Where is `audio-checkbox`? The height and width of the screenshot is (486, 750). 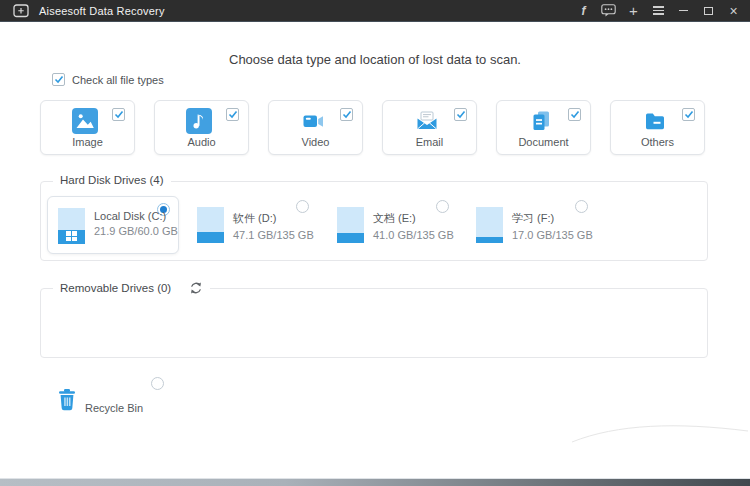
audio-checkbox is located at coordinates (232, 114).